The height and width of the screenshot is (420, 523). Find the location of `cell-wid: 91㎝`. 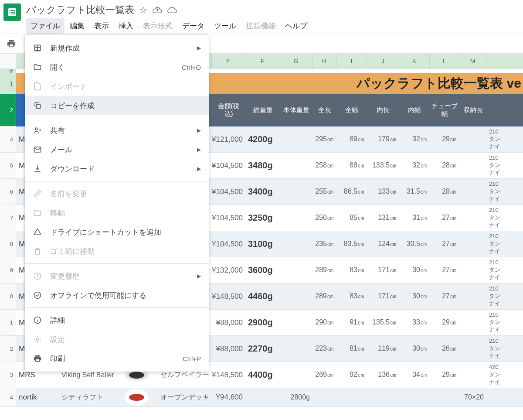

cell-wid: 91㎝ is located at coordinates (352, 323).